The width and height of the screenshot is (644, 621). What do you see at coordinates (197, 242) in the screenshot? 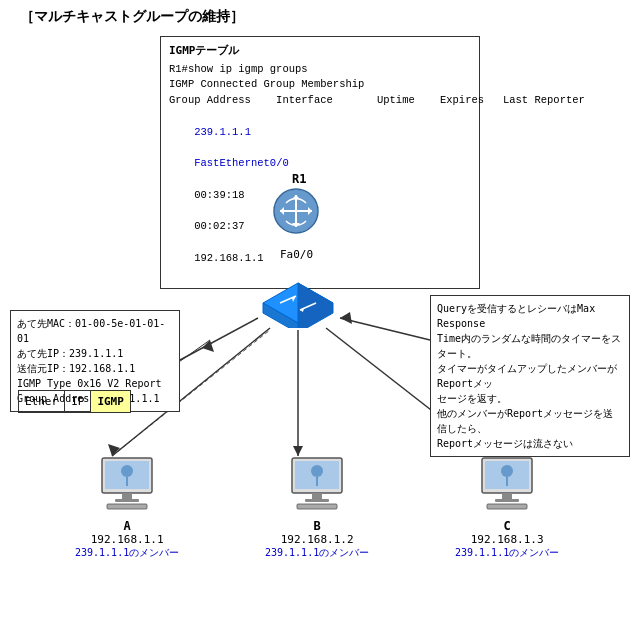
I see `igmp-spacing4` at bounding box center [197, 242].